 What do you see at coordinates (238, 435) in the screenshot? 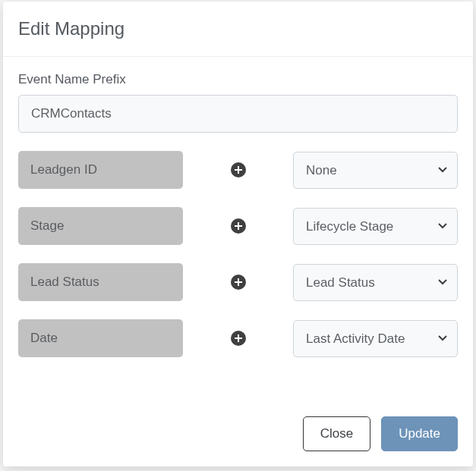
I see `modal-footer: Close Update` at bounding box center [238, 435].